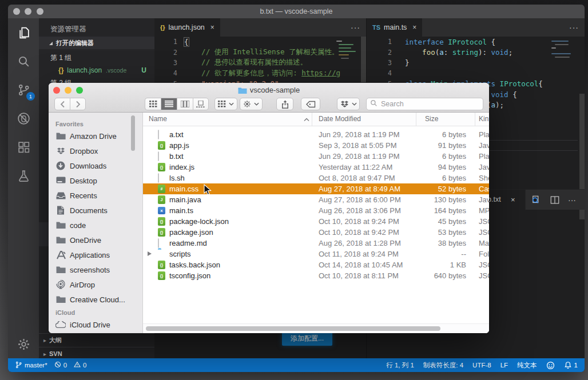 This screenshot has width=588, height=380. Describe the element at coordinates (40, 11) in the screenshot. I see `zoom-window-icon` at that location.